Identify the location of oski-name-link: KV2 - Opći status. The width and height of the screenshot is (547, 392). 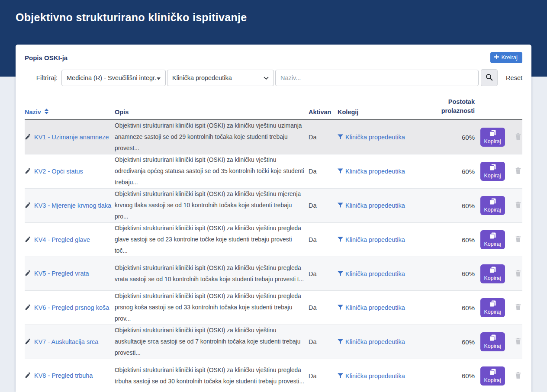
(59, 171).